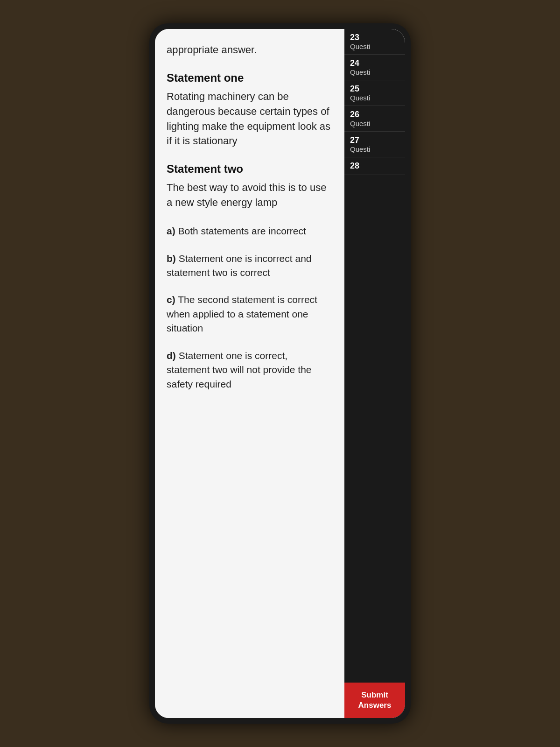  Describe the element at coordinates (250, 50) in the screenshot. I see `intro-text: appropriate answer.` at that location.